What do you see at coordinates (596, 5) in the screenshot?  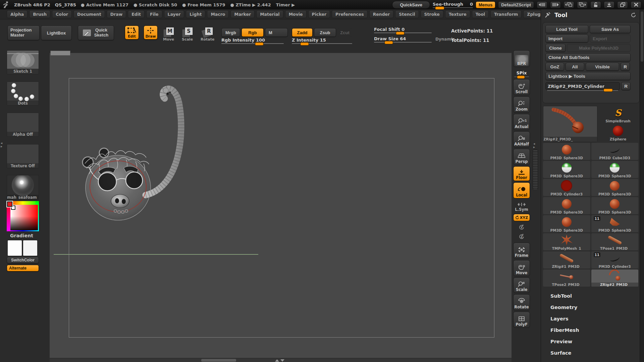 I see `lock-icon` at bounding box center [596, 5].